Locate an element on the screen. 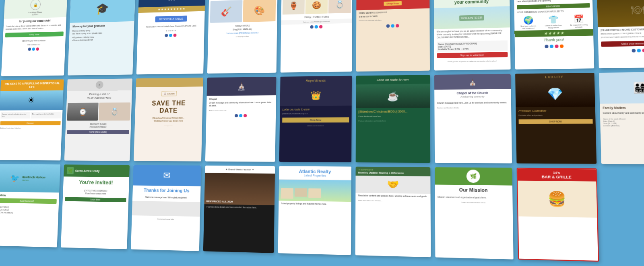 This screenshot has width=644, height=266. email-card-inspirational: THE KEYS TO A FULFILLING INSPIRATIONAL L… is located at coordinates (32, 120).